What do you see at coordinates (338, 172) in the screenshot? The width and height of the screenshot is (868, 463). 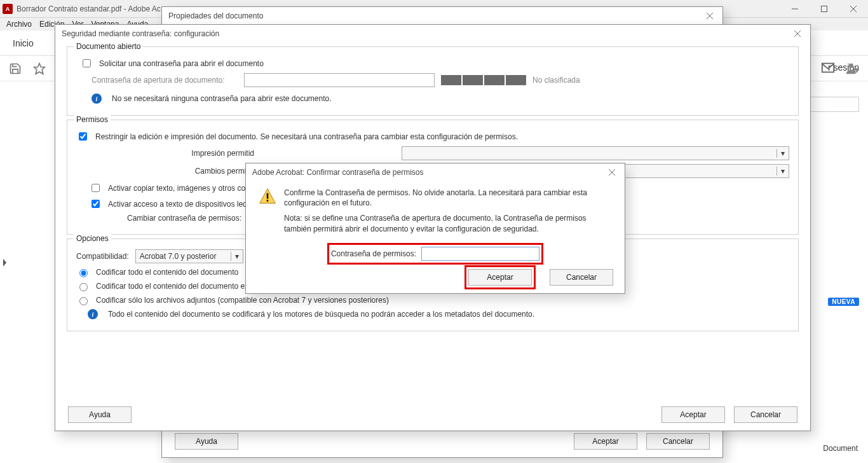 I see `dialog-title: Adobe Acrobat: Confirmar contraseña de p…` at bounding box center [338, 172].